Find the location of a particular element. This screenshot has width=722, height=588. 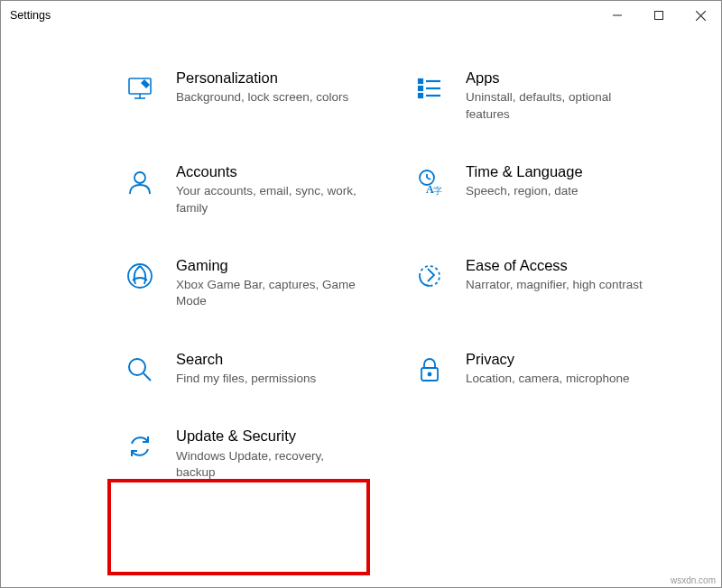

category-subtitle: Windows Update, recovery, backup is located at coordinates (271, 464).